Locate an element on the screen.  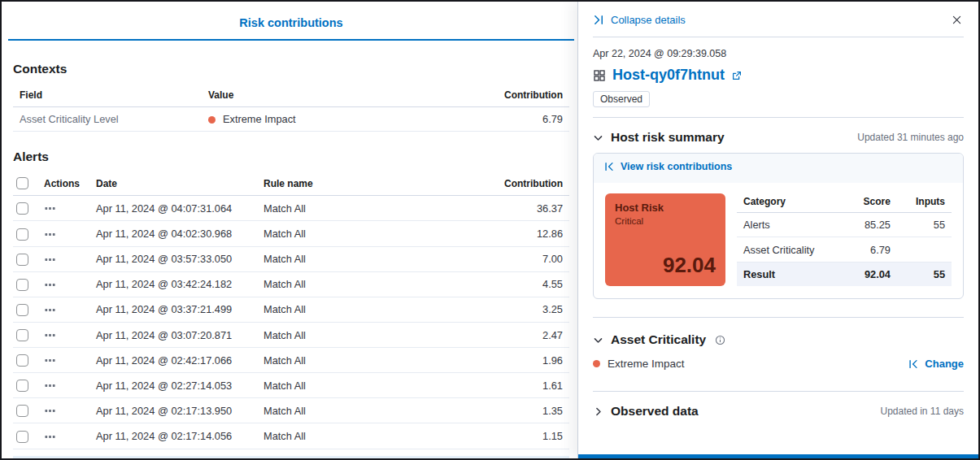
divider is located at coordinates (778, 117).